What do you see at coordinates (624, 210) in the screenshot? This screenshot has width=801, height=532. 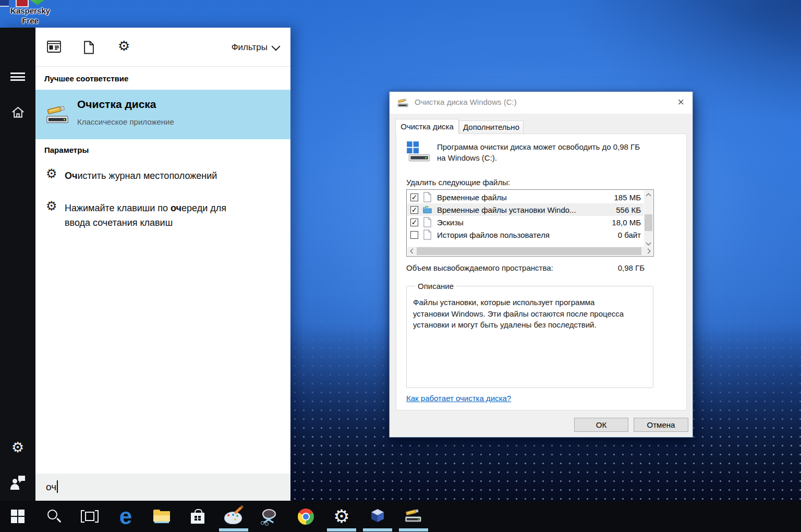 I see `file-category-size: 556 КБ` at bounding box center [624, 210].